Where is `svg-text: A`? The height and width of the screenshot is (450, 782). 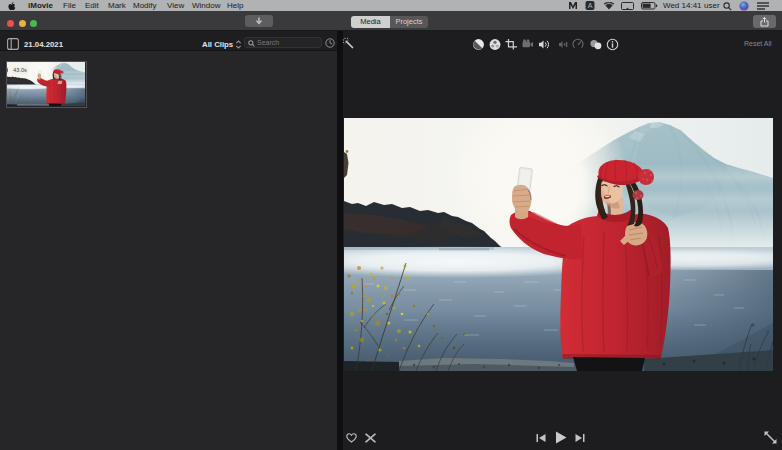 svg-text: A is located at coordinates (590, 6).